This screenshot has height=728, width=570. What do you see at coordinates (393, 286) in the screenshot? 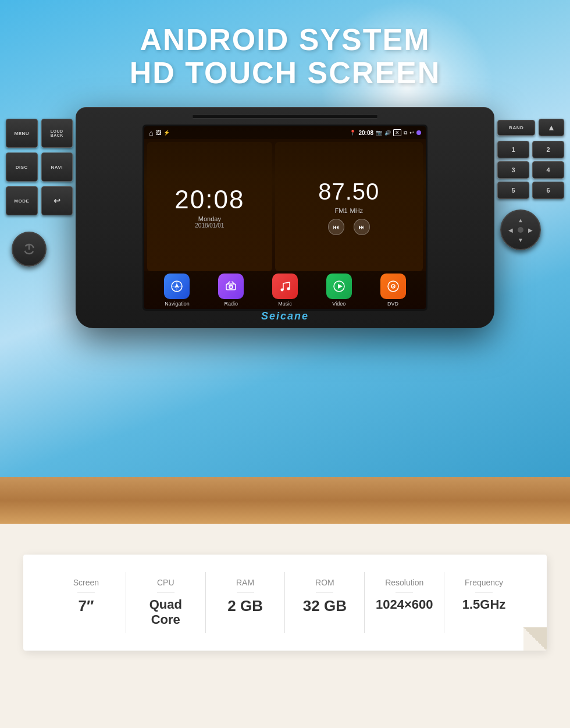
I see `dvd-svg` at bounding box center [393, 286].